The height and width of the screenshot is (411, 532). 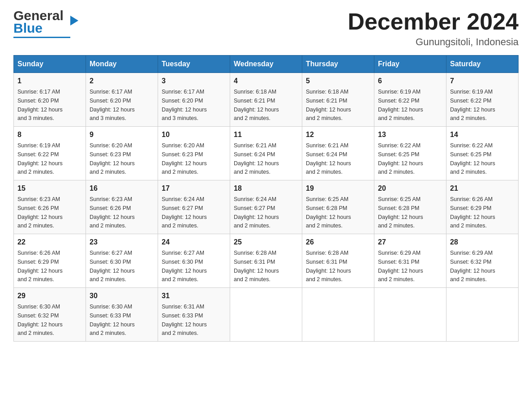 I want to click on day-number: 4, so click(x=266, y=81).